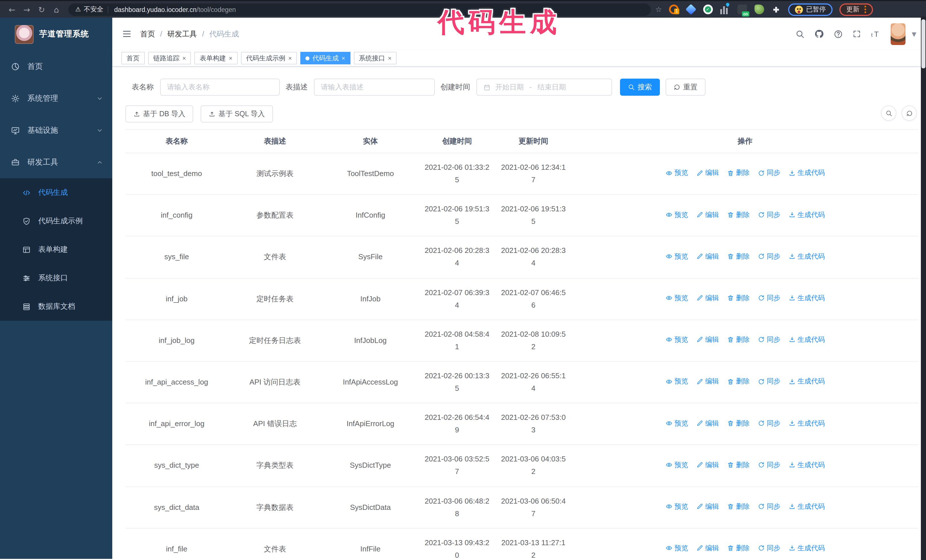  Describe the element at coordinates (56, 249) in the screenshot. I see `sidebar-subitem-2: 表单构建` at that location.